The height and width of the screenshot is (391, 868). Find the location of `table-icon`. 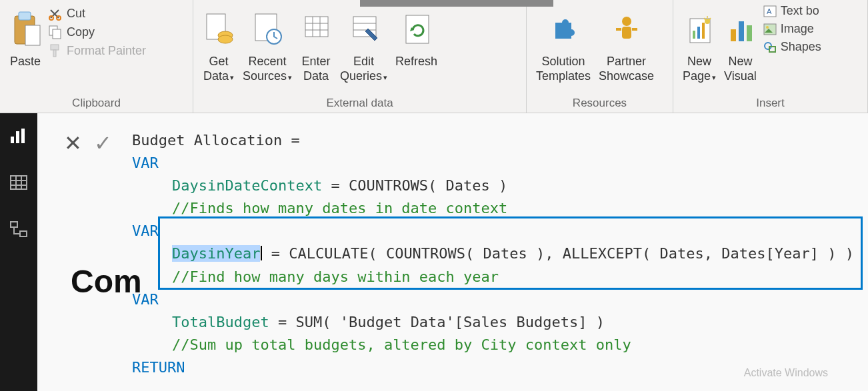

table-icon is located at coordinates (19, 183).